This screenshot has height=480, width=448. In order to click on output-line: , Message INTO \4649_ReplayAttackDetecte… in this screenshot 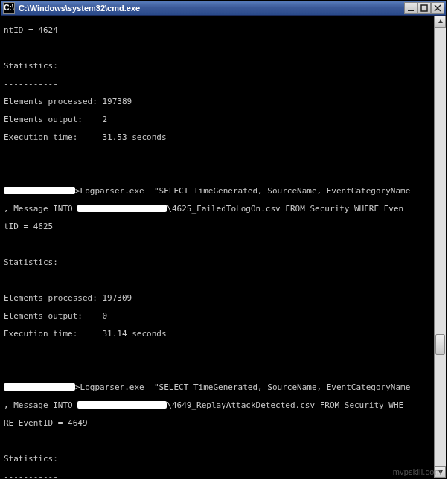, I will do `click(223, 406)`.